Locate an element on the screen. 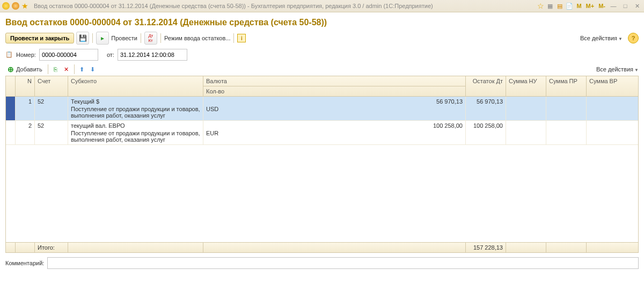 The height and width of the screenshot is (291, 644). col-qty: Кол-во is located at coordinates (335, 91).